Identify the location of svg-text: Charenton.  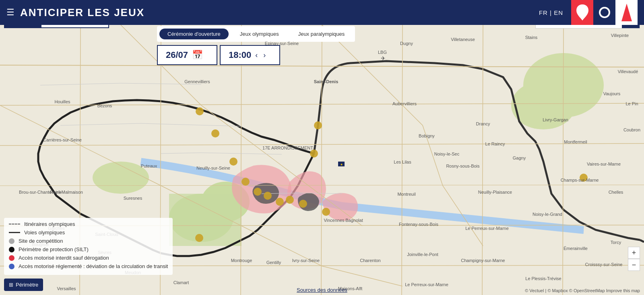
(370, 260).